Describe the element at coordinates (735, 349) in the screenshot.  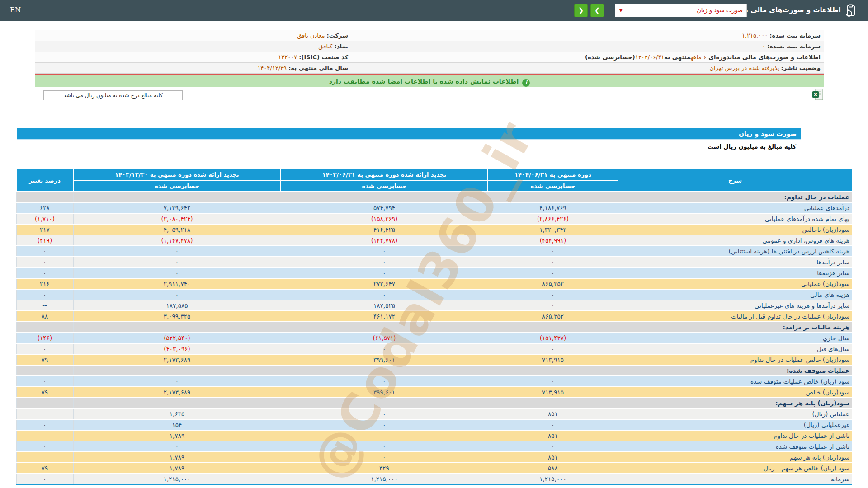
I see `row-label: سال‌های قبل` at that location.